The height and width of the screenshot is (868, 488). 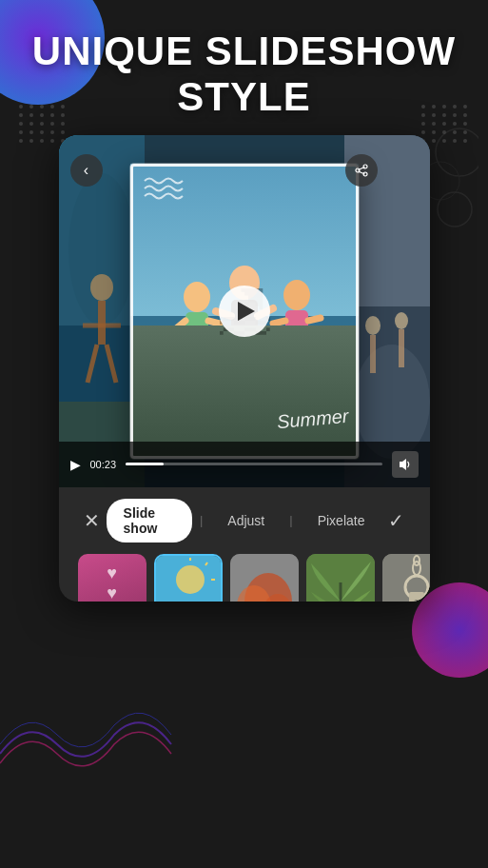 I want to click on autumn-theme-svg, so click(x=264, y=578).